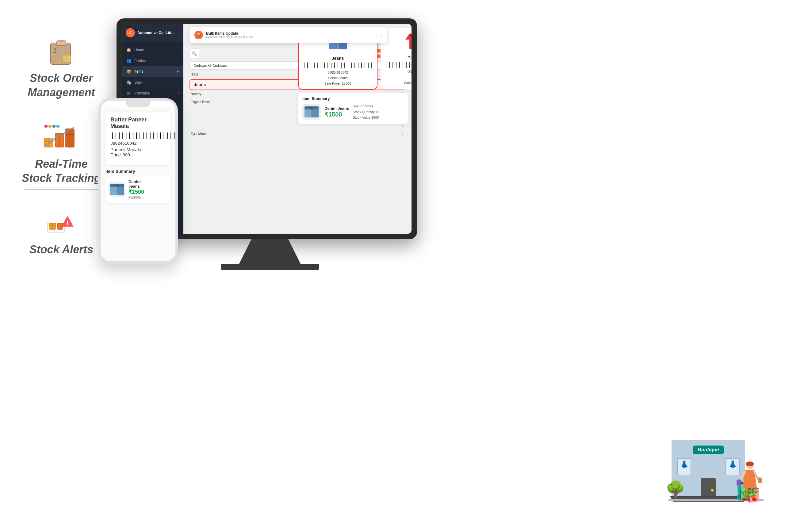 The width and height of the screenshot is (785, 532). What do you see at coordinates (311, 112) in the screenshot?
I see `item-summary-image` at bounding box center [311, 112].